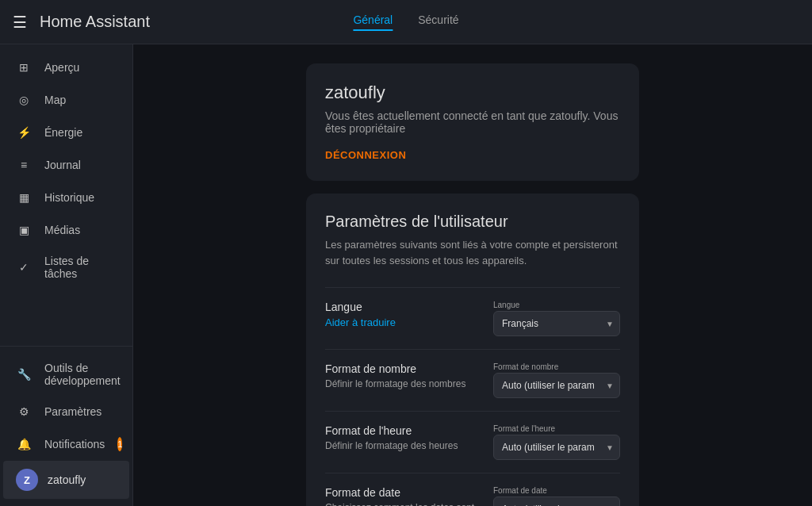 This screenshot has height=506, width=812. What do you see at coordinates (403, 384) in the screenshot?
I see `number-format-help: Définir le formatage des nombres` at bounding box center [403, 384].